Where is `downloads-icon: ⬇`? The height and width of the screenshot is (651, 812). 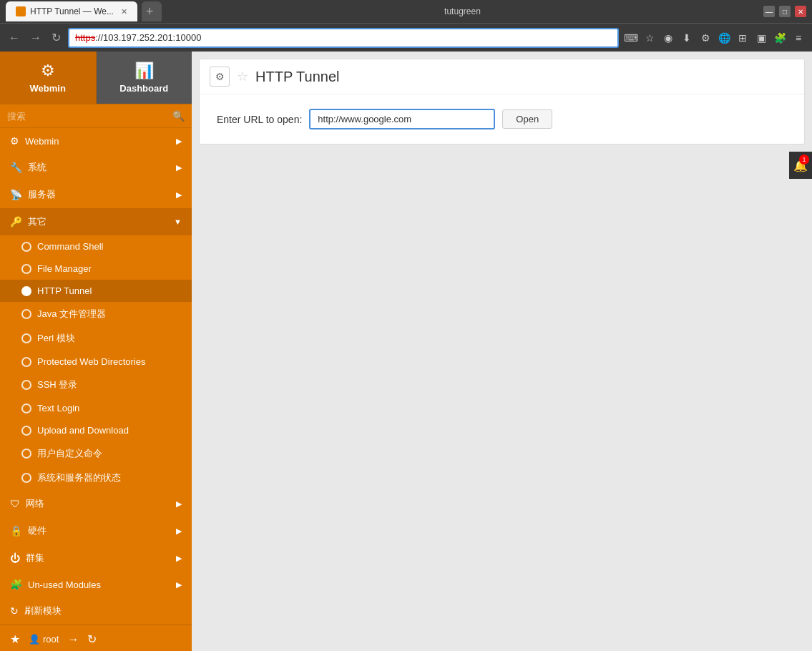 downloads-icon: ⬇ is located at coordinates (687, 38).